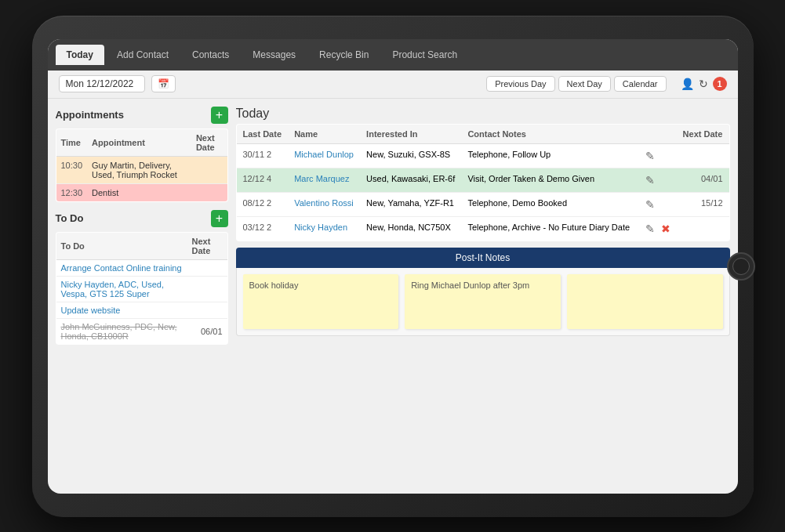 This screenshot has height=532, width=785. I want to click on appointments-header: Appointments +, so click(142, 115).